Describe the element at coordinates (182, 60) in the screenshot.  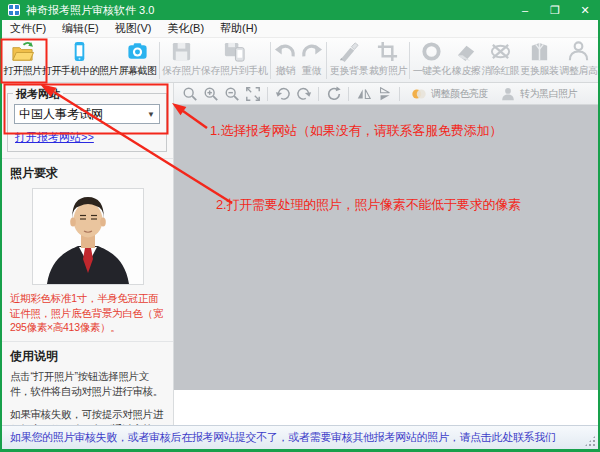
I see `save-photo-button: 保存照片` at that location.